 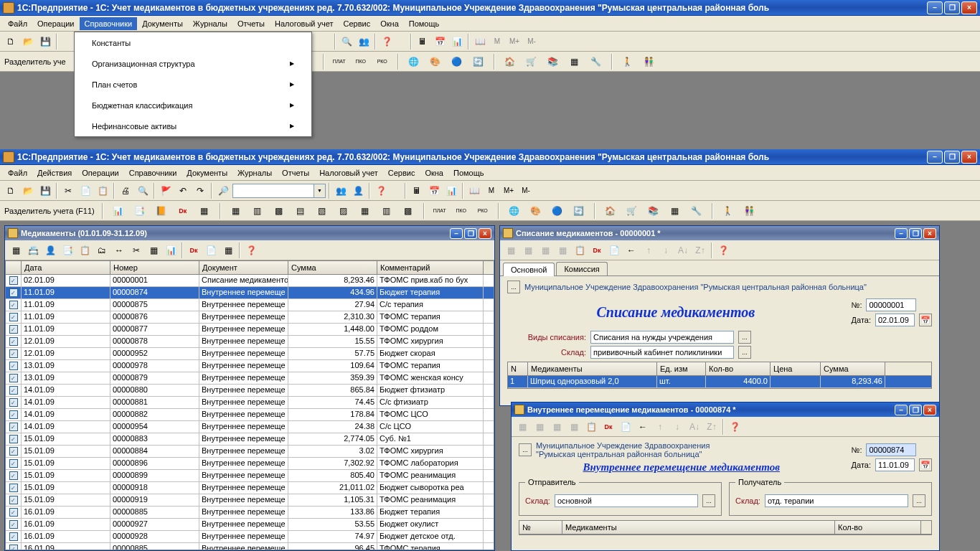 What do you see at coordinates (171, 250) in the screenshot?
I see `jt-icon-10: 📊` at bounding box center [171, 250].